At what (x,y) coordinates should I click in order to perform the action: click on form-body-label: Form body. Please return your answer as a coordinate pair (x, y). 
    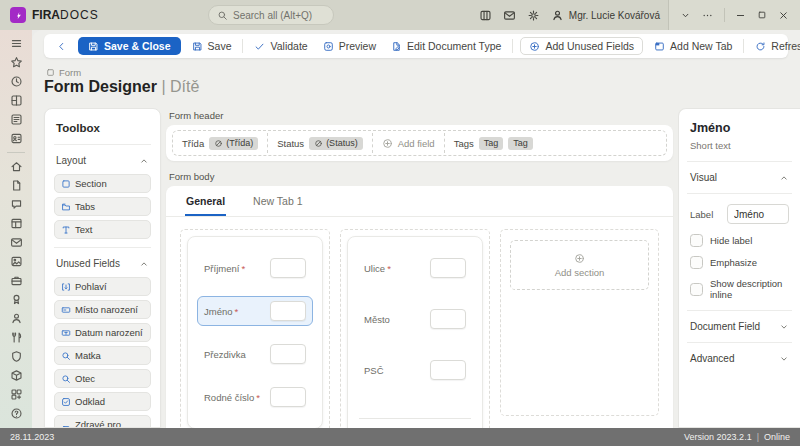
    Looking at the image, I should click on (421, 176).